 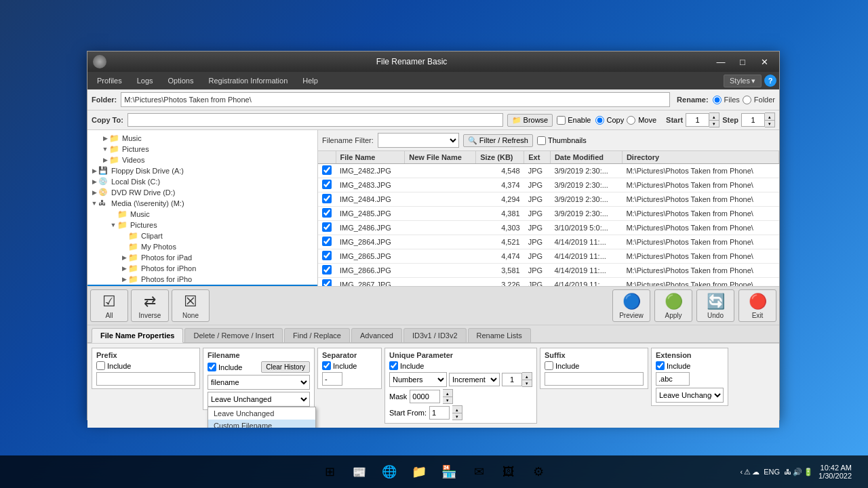 I want to click on suffix-include-checkbox, so click(x=549, y=366).